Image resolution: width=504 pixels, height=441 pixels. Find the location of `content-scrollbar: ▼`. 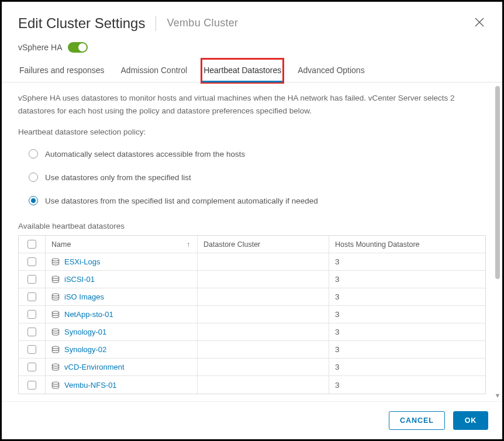

content-scrollbar: ▼ is located at coordinates (498, 242).